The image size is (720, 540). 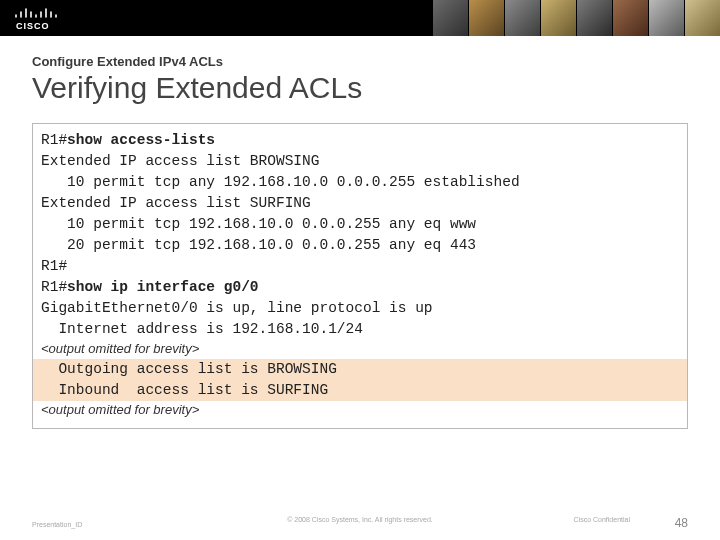 What do you see at coordinates (57, 524) in the screenshot?
I see `footer-left: Presentation_ID` at bounding box center [57, 524].